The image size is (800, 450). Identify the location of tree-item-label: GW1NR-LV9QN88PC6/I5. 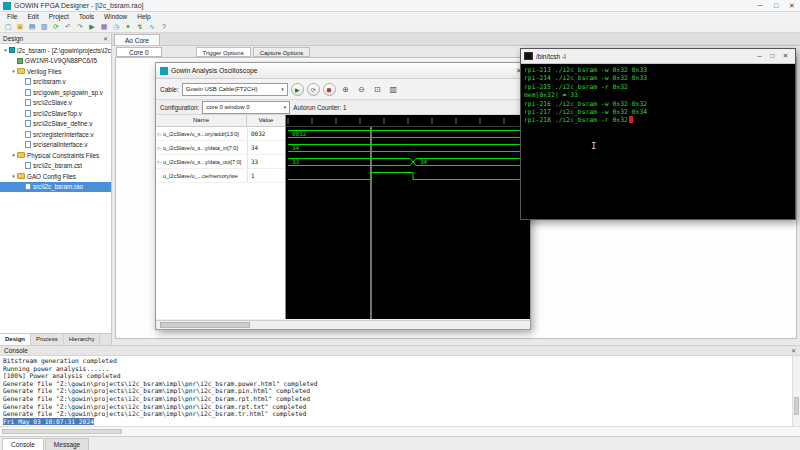
(61, 60).